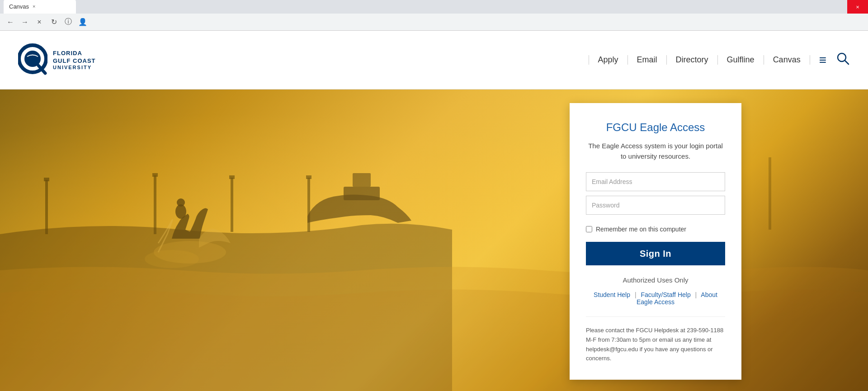 Image resolution: width=868 pixels, height=391 pixels. What do you see at coordinates (10, 22) in the screenshot?
I see `back-button: ←` at bounding box center [10, 22].